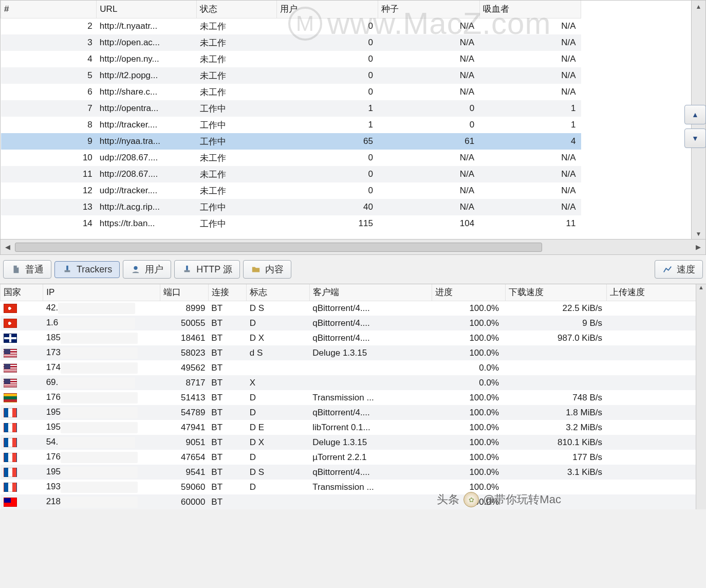 This screenshot has width=706, height=588. What do you see at coordinates (349, 457) in the screenshot?
I see `peer-row: 17647654BTDµTorrent 2.2.1100.0%177 B/s` at bounding box center [349, 457].